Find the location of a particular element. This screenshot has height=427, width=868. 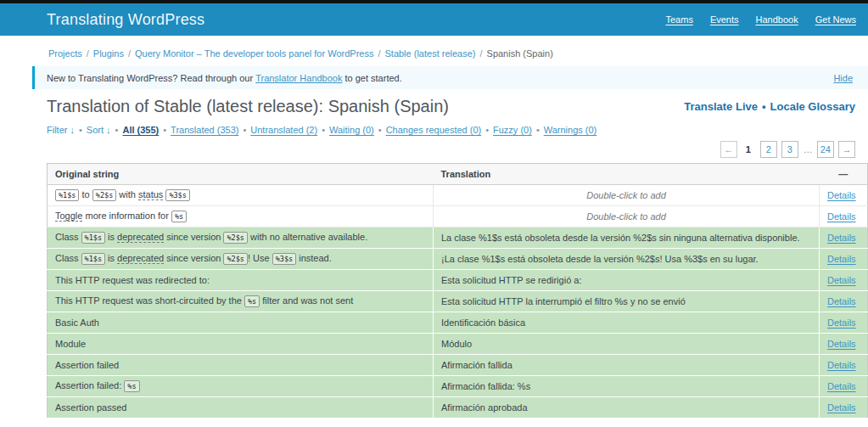

original-cell: Class %1$s is deprecated since version %… is located at coordinates (241, 238).